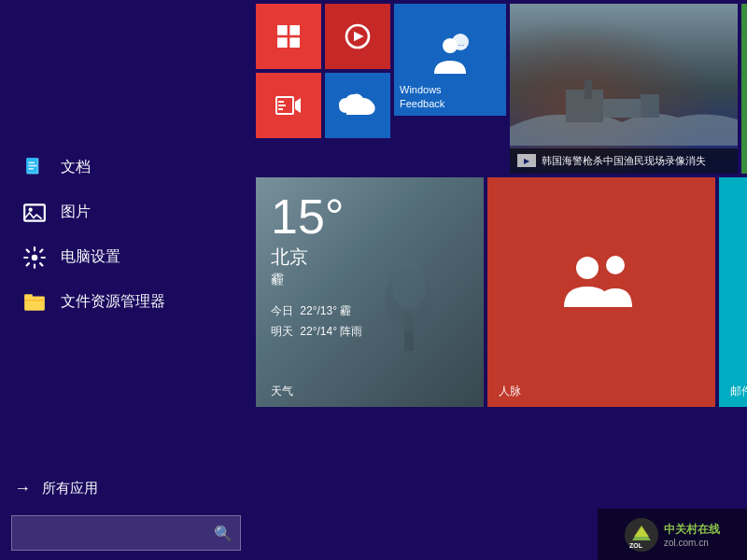 This screenshot has height=560, width=747. What do you see at coordinates (70, 489) in the screenshot?
I see `all-apps-label: 所有应用` at bounding box center [70, 489].